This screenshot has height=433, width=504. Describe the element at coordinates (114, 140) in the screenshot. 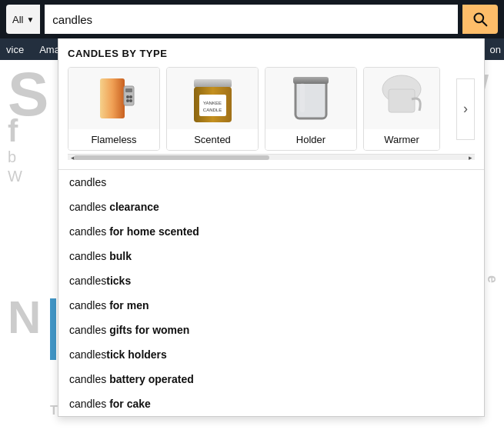

I see `flameless-label: Flameless` at that location.